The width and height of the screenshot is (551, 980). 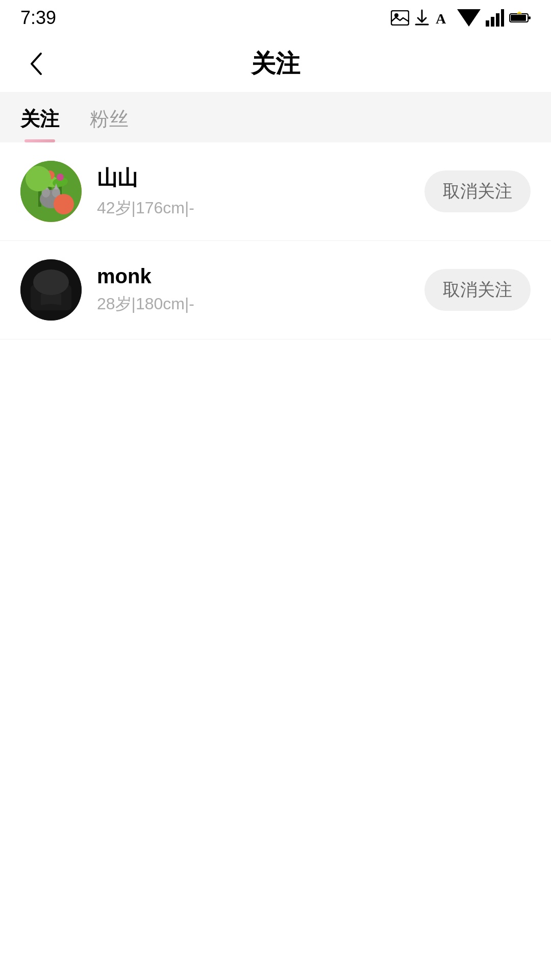 What do you see at coordinates (469, 18) in the screenshot?
I see `wifi-icon` at bounding box center [469, 18].